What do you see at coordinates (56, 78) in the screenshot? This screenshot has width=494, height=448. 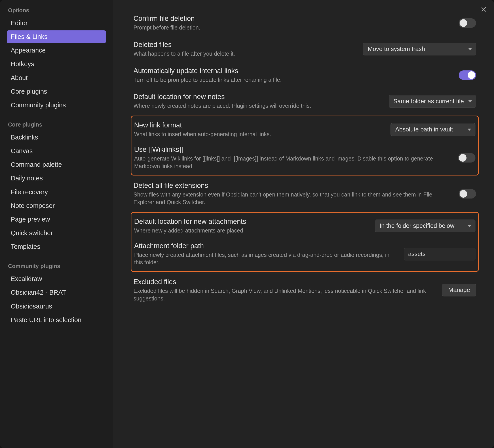 I see `sidebar-item-about: About` at bounding box center [56, 78].